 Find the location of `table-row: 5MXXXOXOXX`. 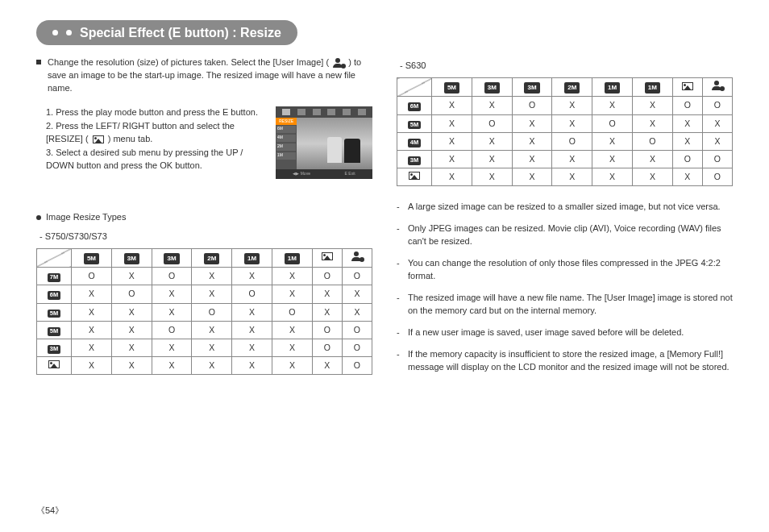

table-row: 5MXXXOXOXX is located at coordinates (205, 312).